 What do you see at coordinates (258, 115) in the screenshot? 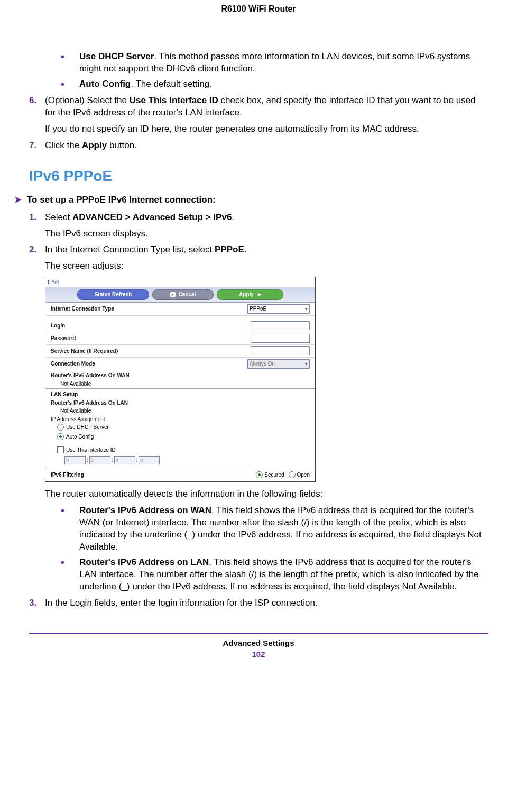
I see `step-6: 6. (Optional) Select the Use This Interf…` at bounding box center [258, 115].